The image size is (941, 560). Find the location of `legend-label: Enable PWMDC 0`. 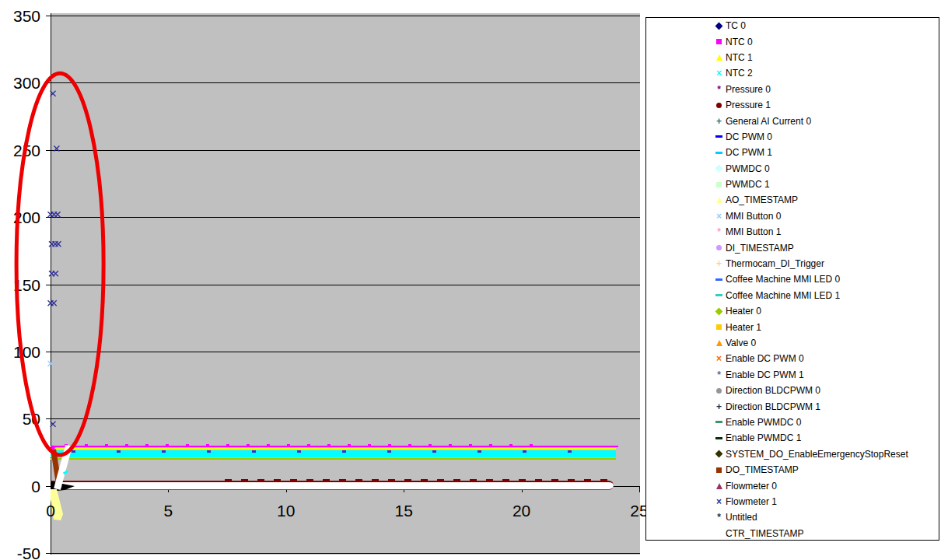

legend-label: Enable PWMDC 0 is located at coordinates (764, 422).